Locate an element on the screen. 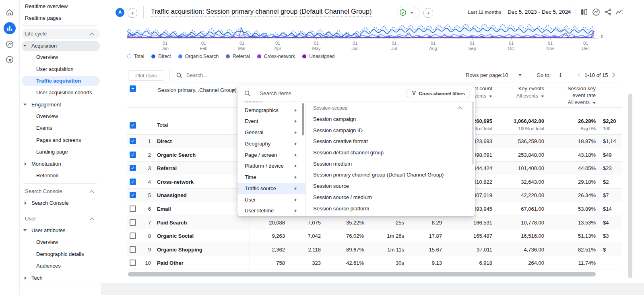  row-channel-name: Paid Search is located at coordinates (172, 223).